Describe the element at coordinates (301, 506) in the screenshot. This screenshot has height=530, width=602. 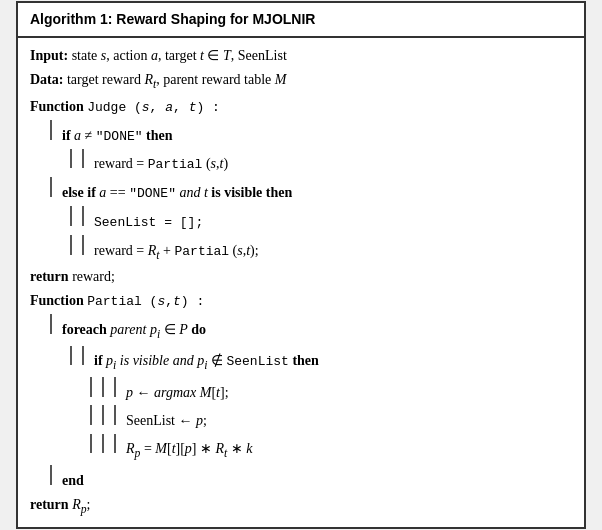
I see `return2-line: return Rp;` at that location.